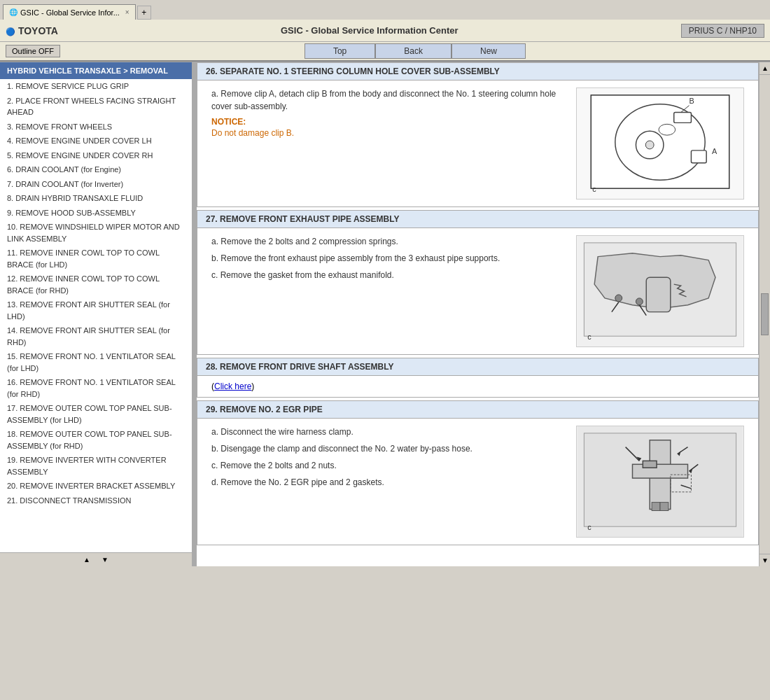 The width and height of the screenshot is (770, 700). What do you see at coordinates (91, 388) in the screenshot?
I see `sidebar-item-label: REMOVE FRONT NO. 1 VENTILATOR SEAL (for …` at bounding box center [91, 388].